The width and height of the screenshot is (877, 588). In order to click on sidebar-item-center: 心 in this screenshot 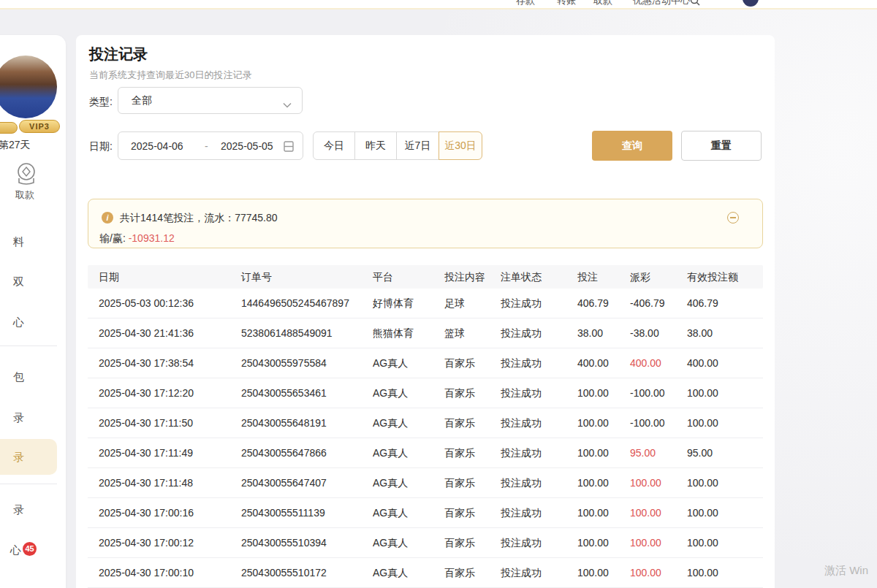, I will do `click(19, 323)`.